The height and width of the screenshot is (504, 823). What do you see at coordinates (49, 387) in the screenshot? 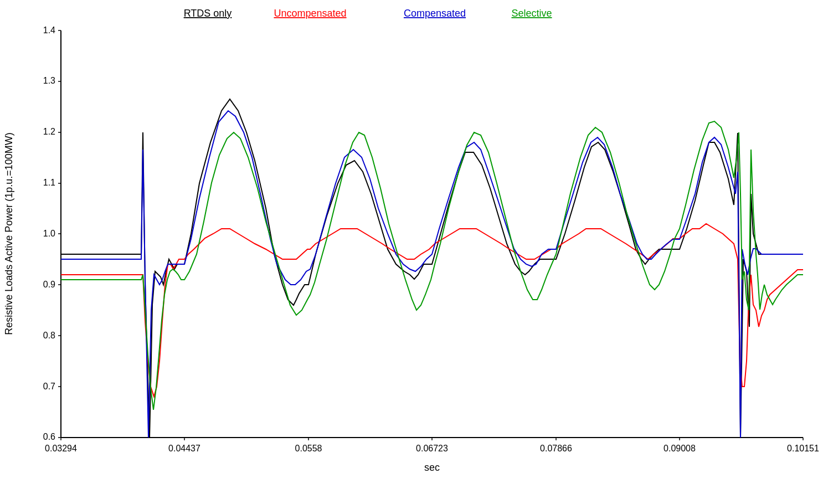
I see `y-tick-0.7: 0.7` at bounding box center [49, 387].